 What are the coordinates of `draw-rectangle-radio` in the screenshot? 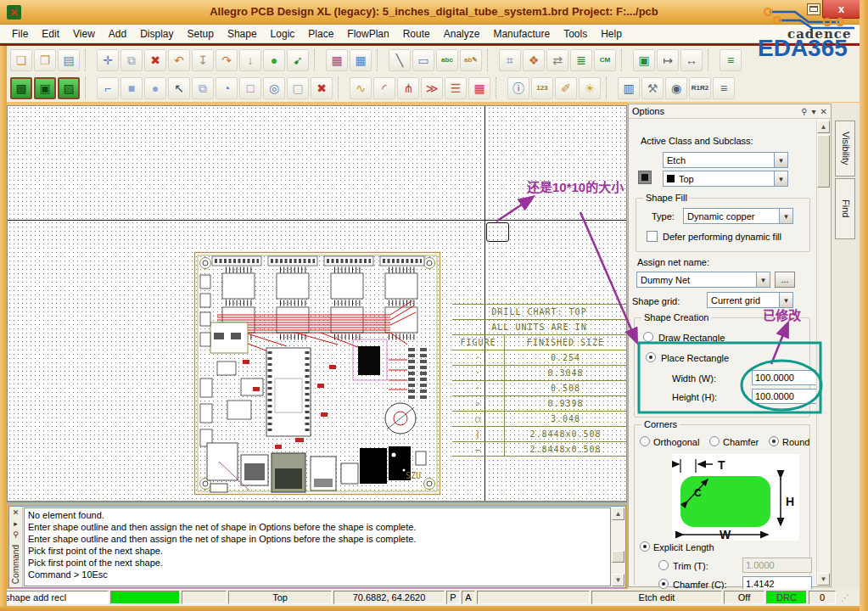 It's located at (648, 337).